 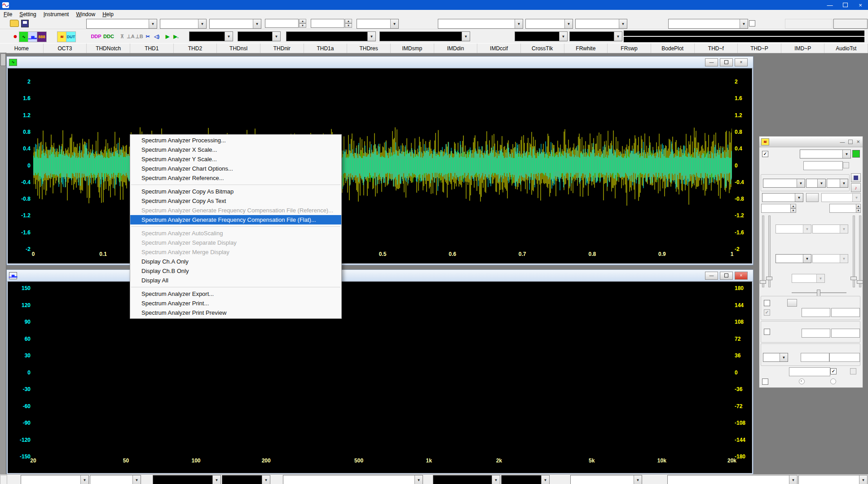 I want to click on multimeter-icon: 888, so click(x=42, y=37).